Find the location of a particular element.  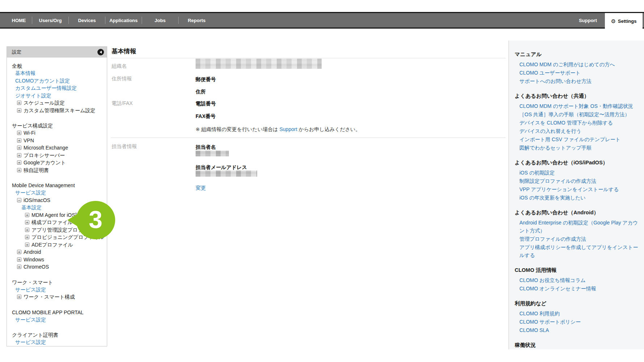

sidebar-group-heading: Mobile Device Management is located at coordinates (57, 185).